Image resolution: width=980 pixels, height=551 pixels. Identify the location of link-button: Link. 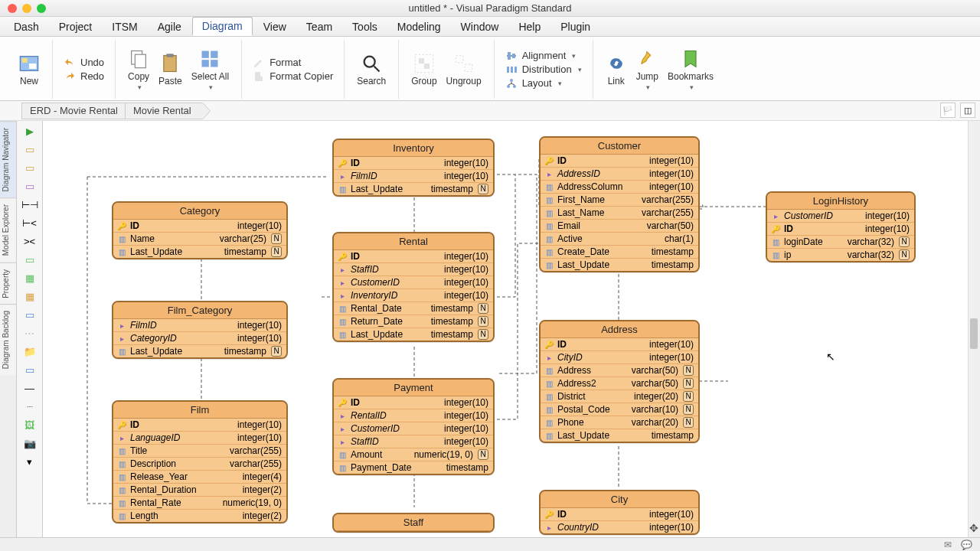
(616, 70).